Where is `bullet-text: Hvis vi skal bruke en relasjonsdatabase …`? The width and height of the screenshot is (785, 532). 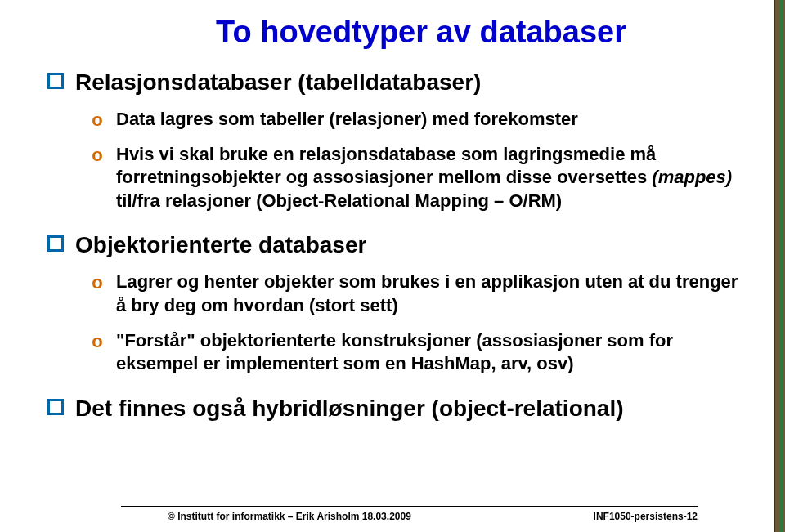
bullet-text: Hvis vi skal bruke en relasjonsdatabase … is located at coordinates (434, 178).